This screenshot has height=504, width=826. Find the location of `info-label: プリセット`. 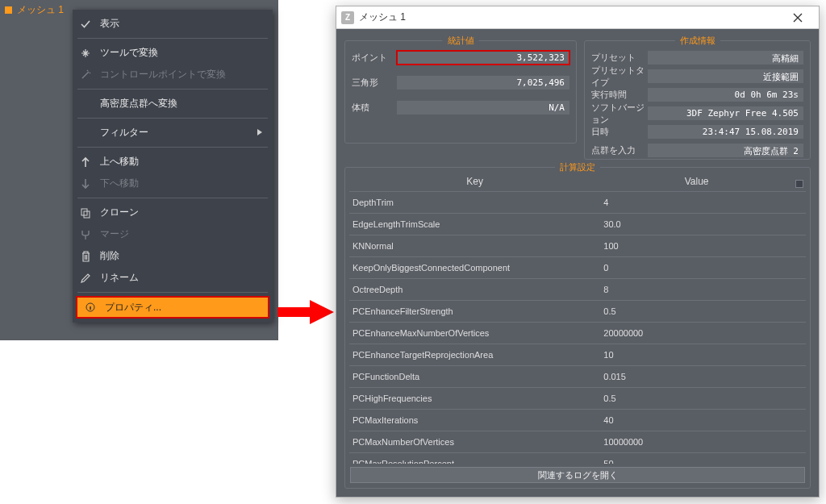

info-label: プリセット is located at coordinates (620, 58).